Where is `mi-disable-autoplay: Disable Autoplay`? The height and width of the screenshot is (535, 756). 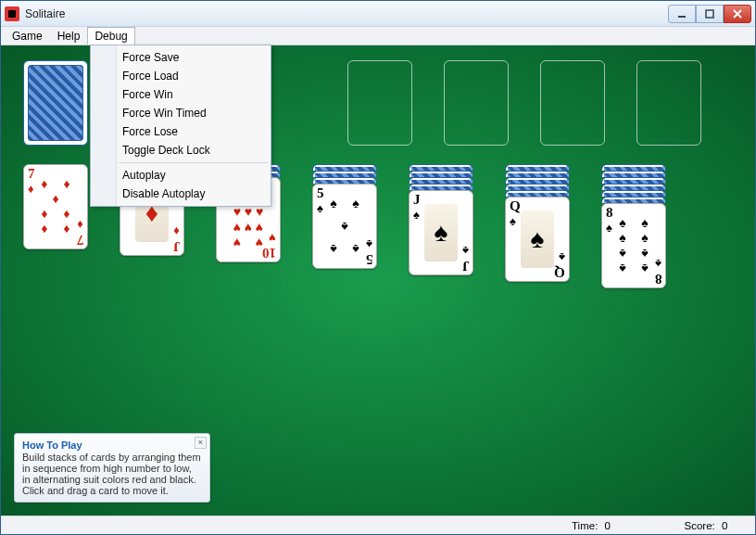
mi-disable-autoplay: Disable Autoplay is located at coordinates (181, 194).